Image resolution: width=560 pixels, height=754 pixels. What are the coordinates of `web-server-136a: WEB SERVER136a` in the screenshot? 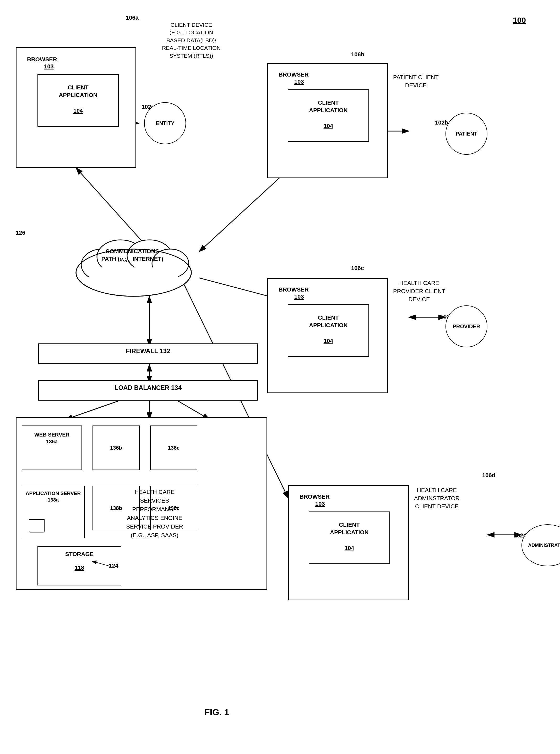 It's located at (52, 448).